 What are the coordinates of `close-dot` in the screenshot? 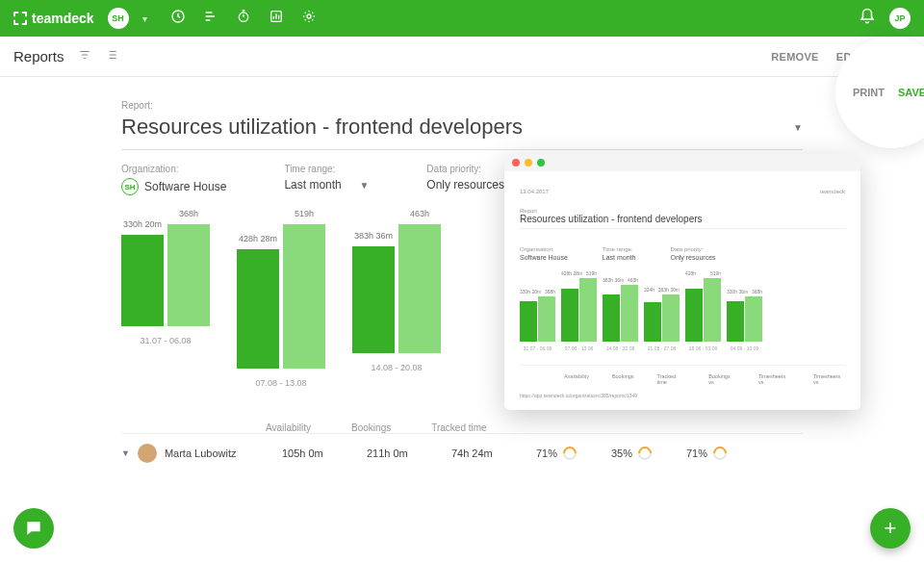 It's located at (516, 163).